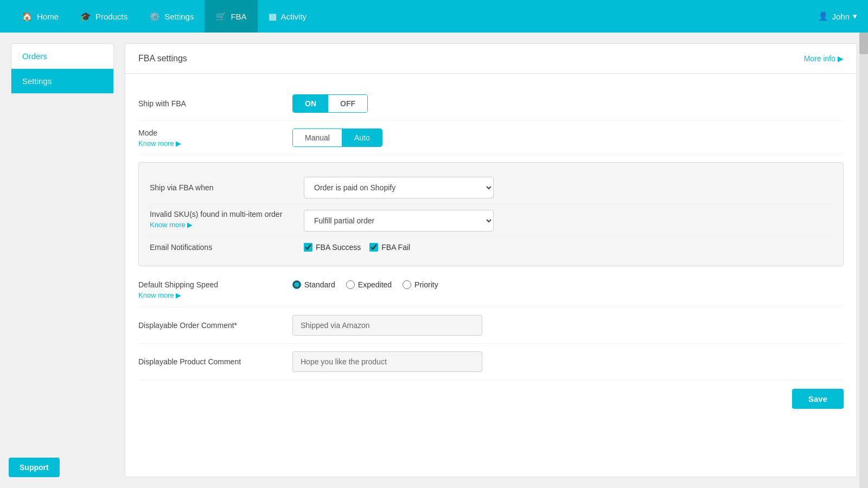 The image size is (868, 488). I want to click on user-icon: 👤, so click(824, 16).